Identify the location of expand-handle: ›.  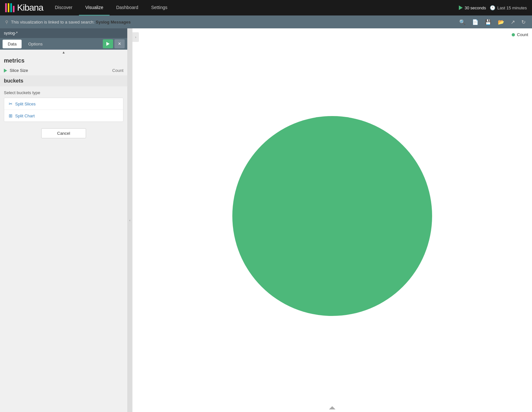
(136, 37).